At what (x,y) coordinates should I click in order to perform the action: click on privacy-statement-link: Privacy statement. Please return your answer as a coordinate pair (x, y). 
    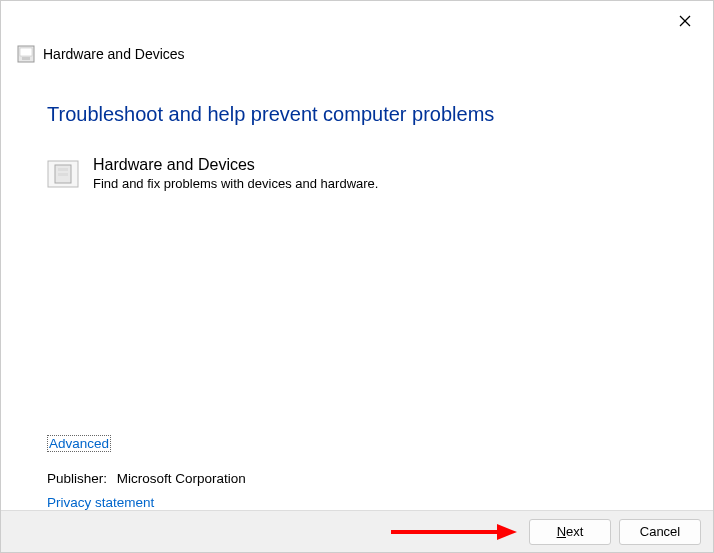
    Looking at the image, I should click on (100, 502).